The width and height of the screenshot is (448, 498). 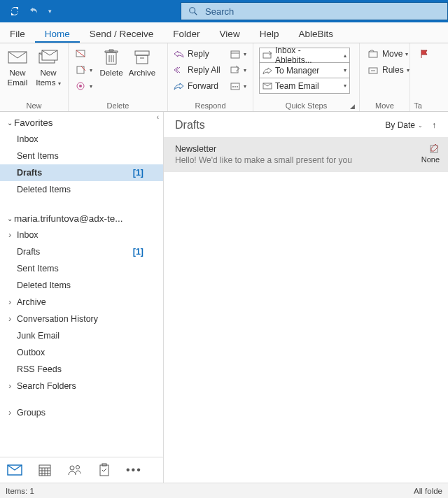 I want to click on sort-direction-button: ↑, so click(x=434, y=125).